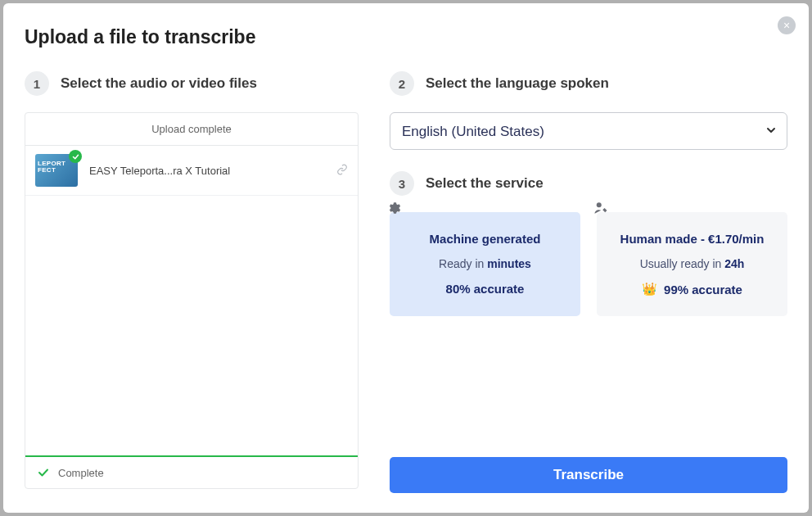  I want to click on human-accuracy-text: 99% accurate, so click(703, 290).